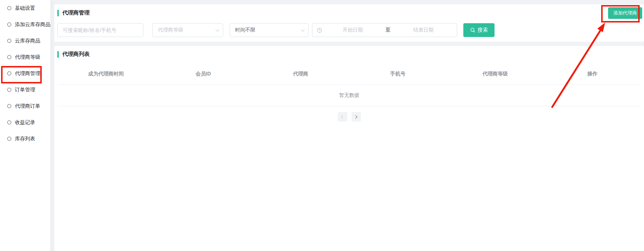  Describe the element at coordinates (203, 74) in the screenshot. I see `table-column-header: 会员ID` at that location.